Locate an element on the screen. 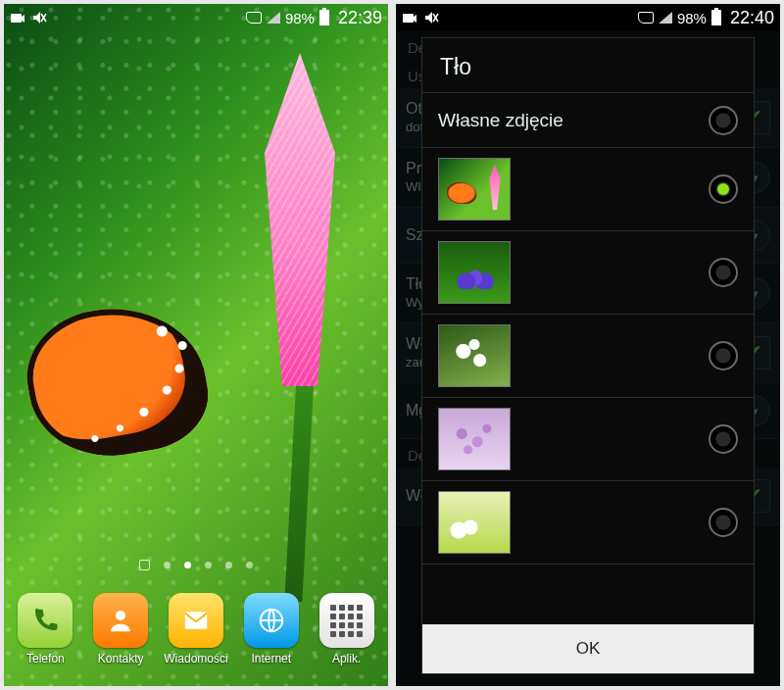 This screenshot has height=690, width=784. dock: Telefon Kontakty Wiadomości Internet Apl… is located at coordinates (196, 632).